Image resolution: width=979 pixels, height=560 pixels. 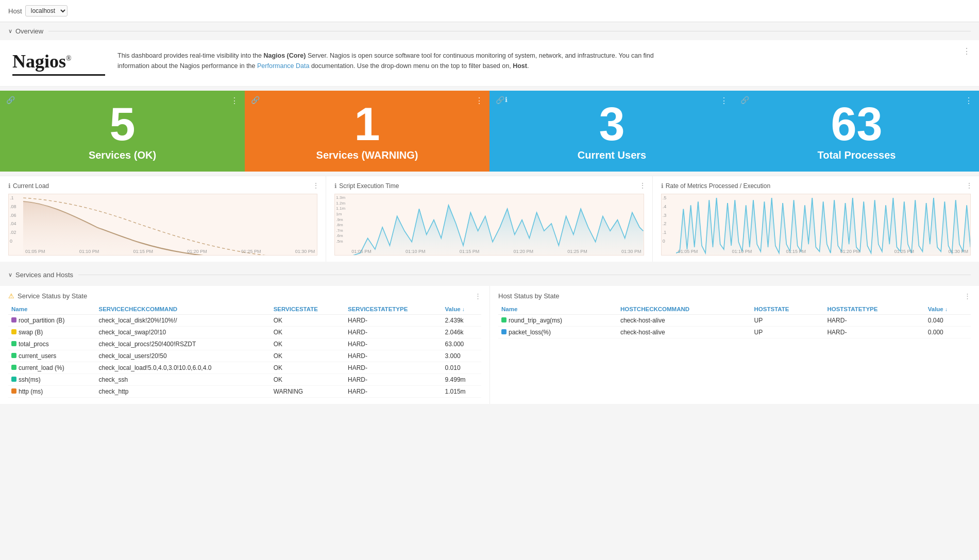 What do you see at coordinates (745, 100) in the screenshot?
I see `card-link-processes: 🔗` at bounding box center [745, 100].